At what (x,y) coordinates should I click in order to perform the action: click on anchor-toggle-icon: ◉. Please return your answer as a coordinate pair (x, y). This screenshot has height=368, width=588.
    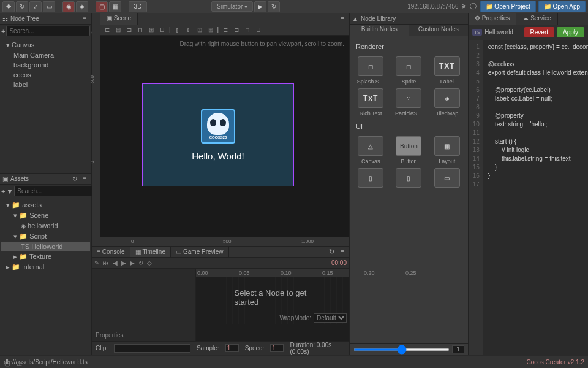
    Looking at the image, I should click on (69, 7).